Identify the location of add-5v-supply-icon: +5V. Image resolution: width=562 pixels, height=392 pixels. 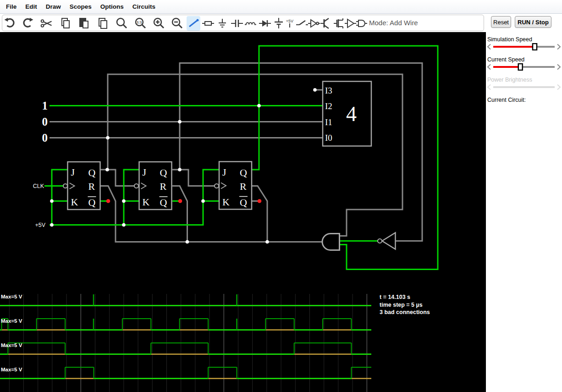
(290, 23).